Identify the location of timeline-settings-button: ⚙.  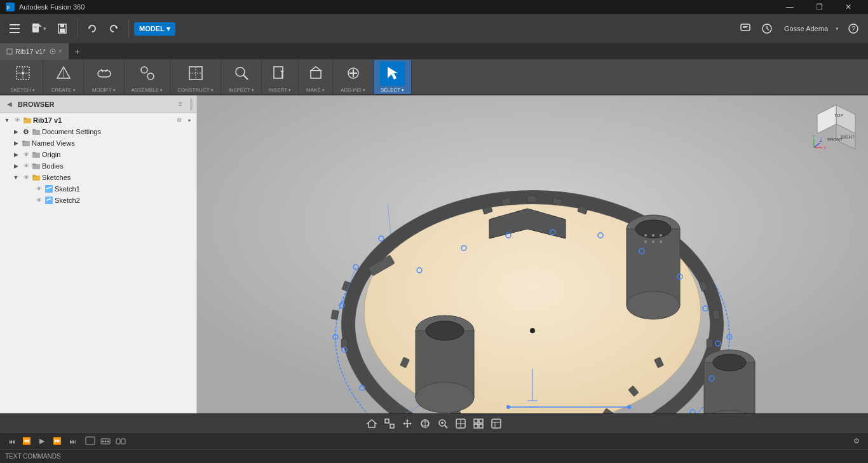
(857, 441).